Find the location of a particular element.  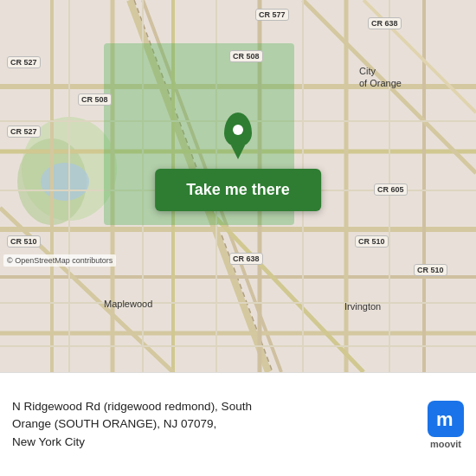

road-badge-cr527-tl: CR 527 is located at coordinates (24, 62).